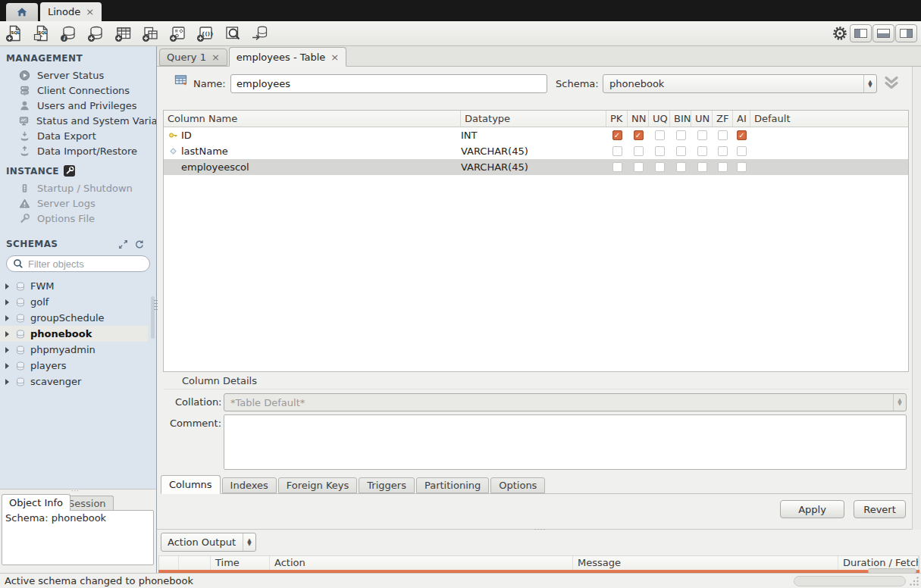 This screenshot has height=588, width=921. Describe the element at coordinates (861, 33) in the screenshot. I see `toggle-left-panel-button` at that location.